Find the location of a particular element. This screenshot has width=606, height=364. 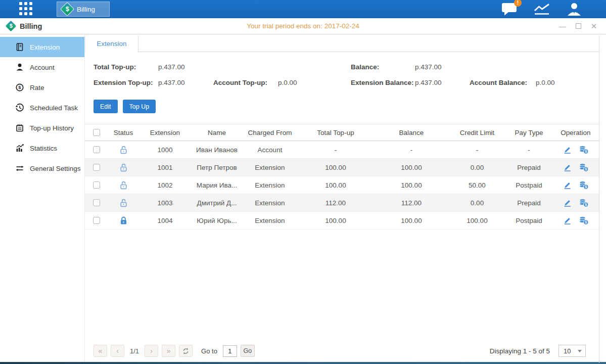

general-settings-sliders-icon is located at coordinates (20, 168).